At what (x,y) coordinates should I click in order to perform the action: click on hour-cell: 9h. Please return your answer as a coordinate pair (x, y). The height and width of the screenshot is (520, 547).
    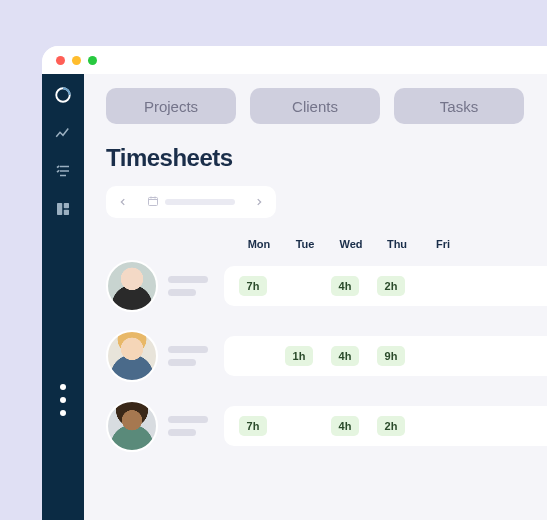
    Looking at the image, I should click on (391, 356).